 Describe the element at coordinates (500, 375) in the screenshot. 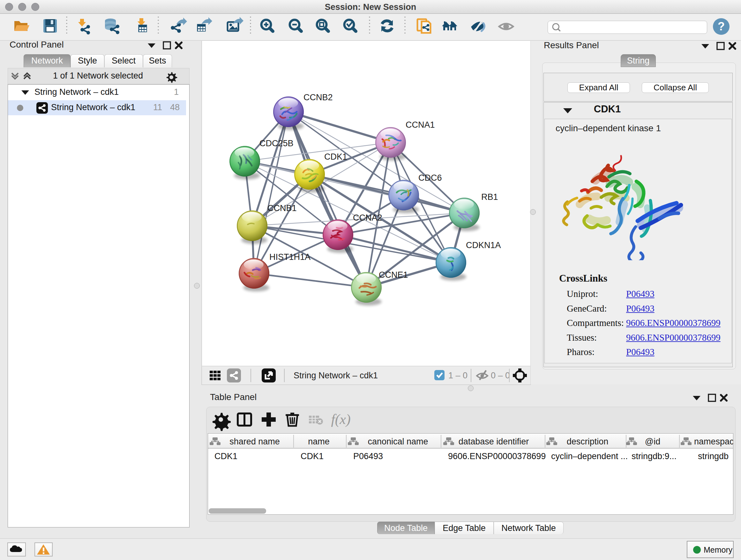

I see `svg-text: 0 – 0` at that location.